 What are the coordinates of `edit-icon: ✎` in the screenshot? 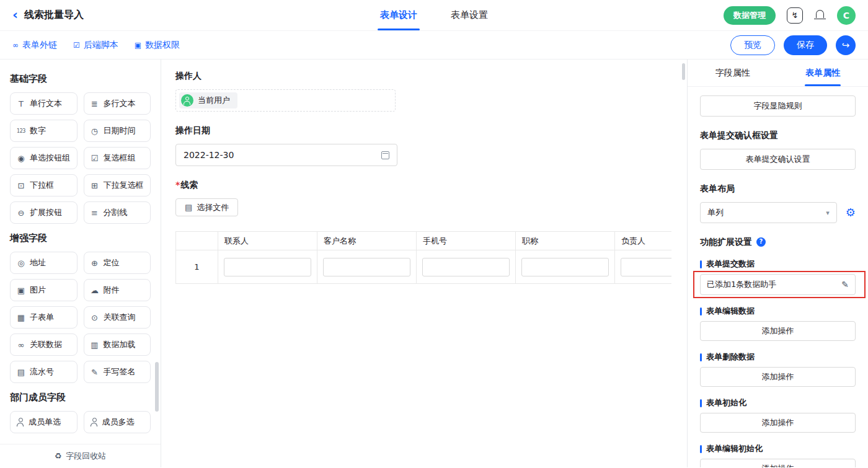 It's located at (845, 285).